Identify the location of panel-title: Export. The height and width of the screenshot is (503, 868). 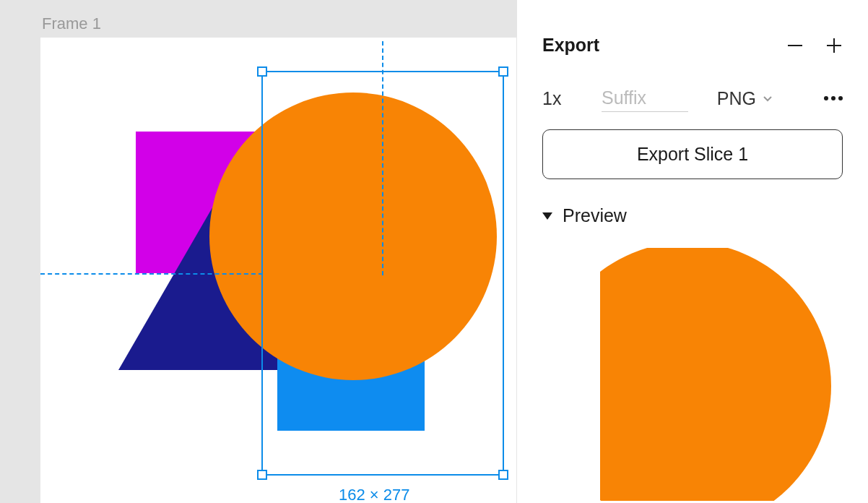
(570, 45).